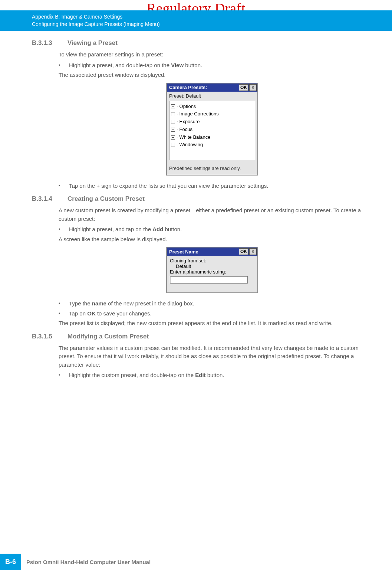 The height and width of the screenshot is (570, 392). What do you see at coordinates (212, 88) in the screenshot?
I see `dialog-titlebar: Camera Presets: OK ×` at bounding box center [212, 88].